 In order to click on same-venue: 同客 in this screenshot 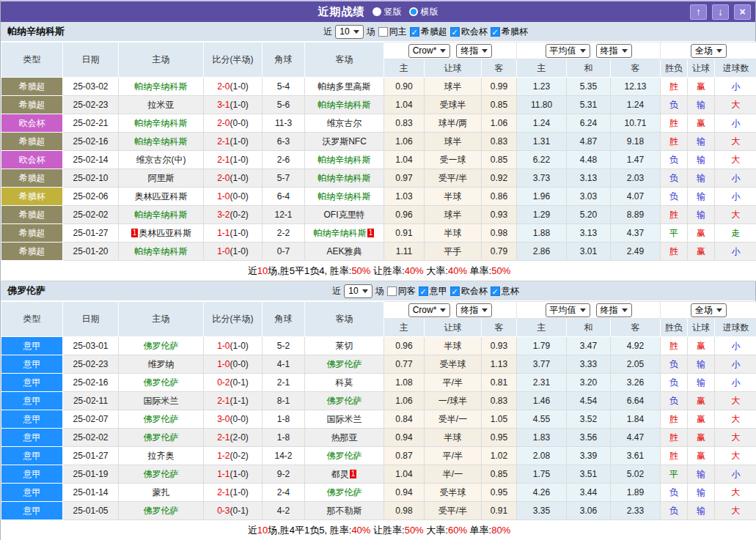, I will do `click(402, 292)`.